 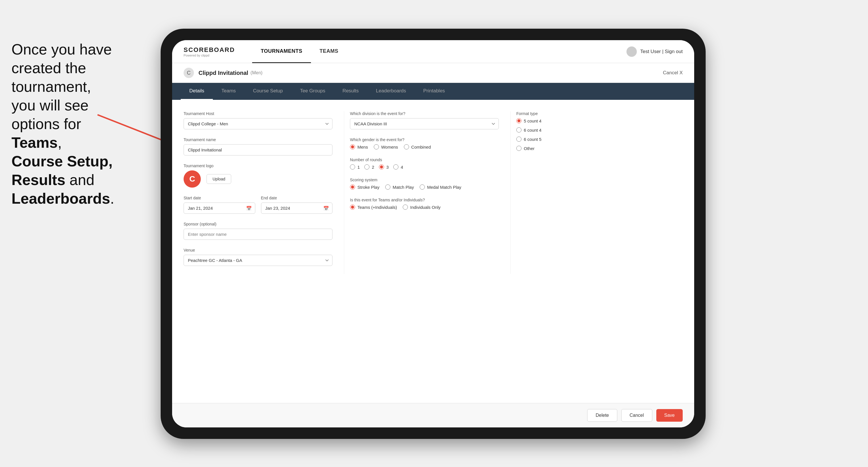 What do you see at coordinates (433, 91) in the screenshot?
I see `sub-tabs-bar: Details Teams Course Setup Tee Groups Re…` at bounding box center [433, 91].